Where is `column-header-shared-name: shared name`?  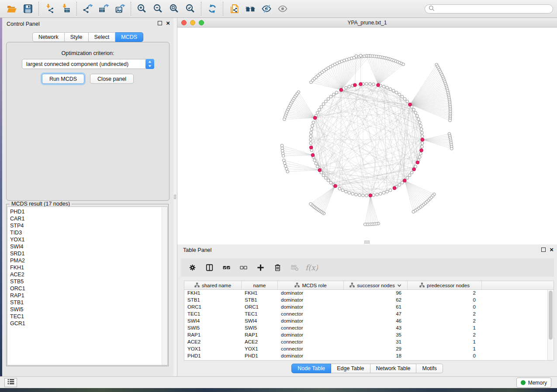 column-header-shared-name: shared name is located at coordinates (213, 285).